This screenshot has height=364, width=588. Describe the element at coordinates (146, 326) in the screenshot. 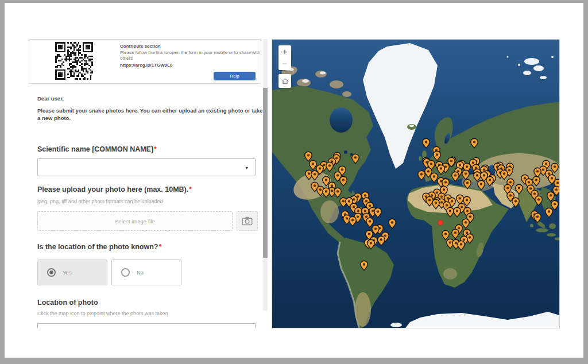

I see `location-input-partial` at that location.